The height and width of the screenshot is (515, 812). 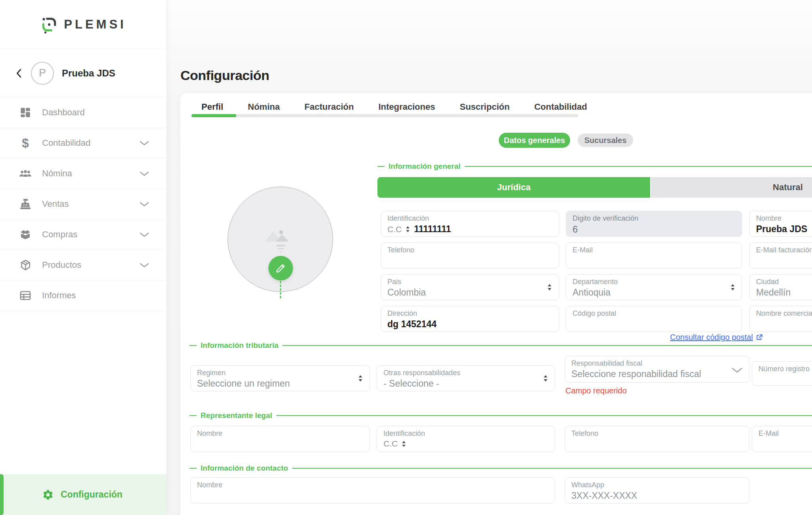 I want to click on sidebar-item-label: Productos, so click(x=62, y=265).